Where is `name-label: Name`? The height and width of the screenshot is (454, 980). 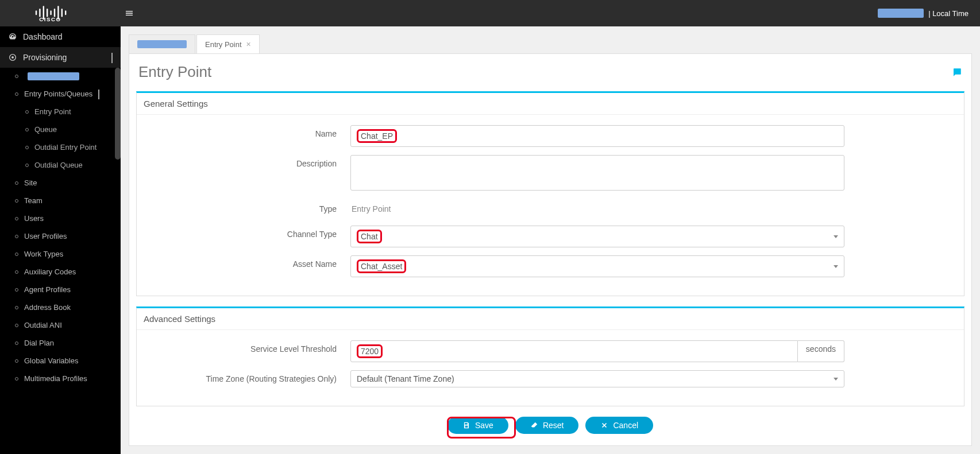
name-label: Name is located at coordinates (247, 132).